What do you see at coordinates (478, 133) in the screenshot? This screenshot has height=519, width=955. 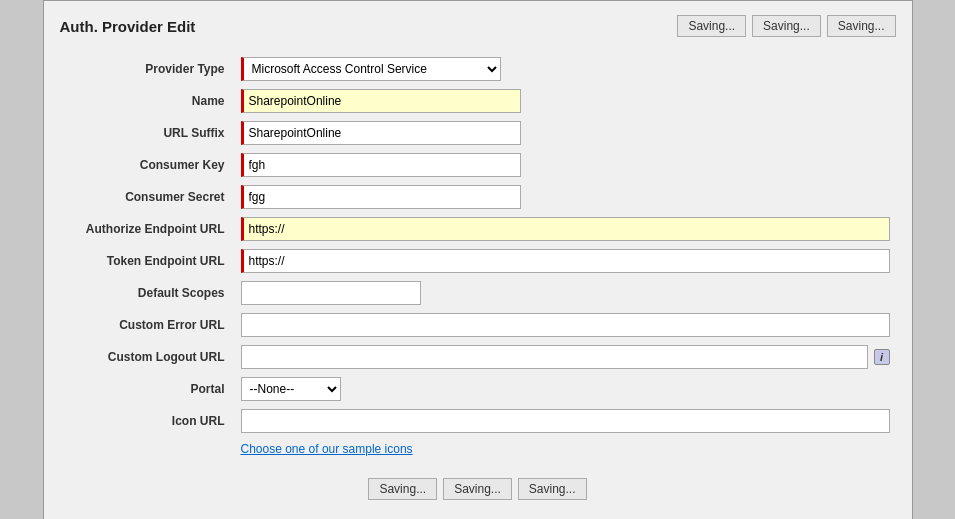 I see `url-suffix-row: URL Suffix` at bounding box center [478, 133].